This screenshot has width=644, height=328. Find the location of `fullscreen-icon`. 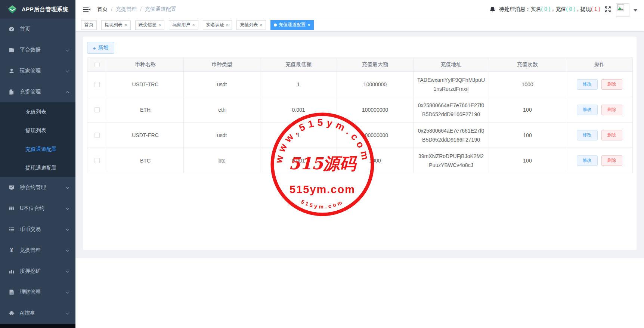

fullscreen-icon is located at coordinates (608, 9).